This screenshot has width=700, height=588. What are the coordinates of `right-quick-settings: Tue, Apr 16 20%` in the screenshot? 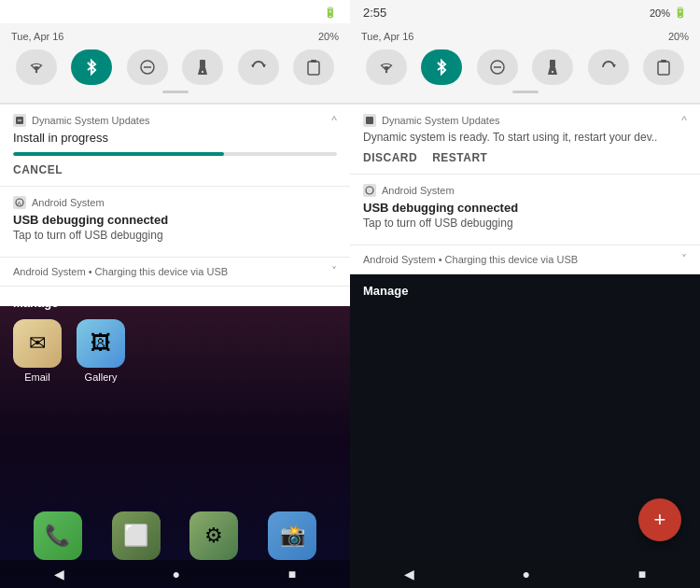 It's located at (525, 63).